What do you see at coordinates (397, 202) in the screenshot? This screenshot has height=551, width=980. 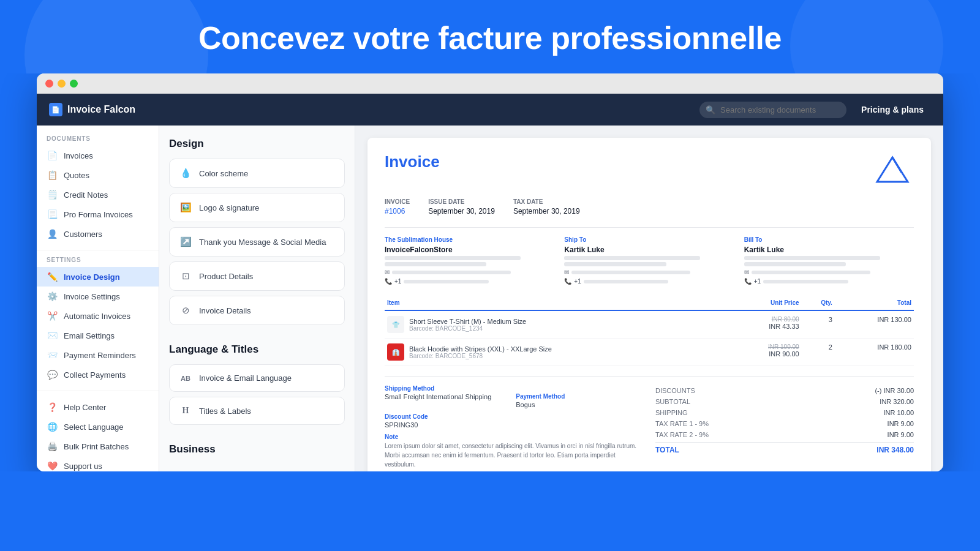 I see `invoice-number-label: Invoice` at bounding box center [397, 202].